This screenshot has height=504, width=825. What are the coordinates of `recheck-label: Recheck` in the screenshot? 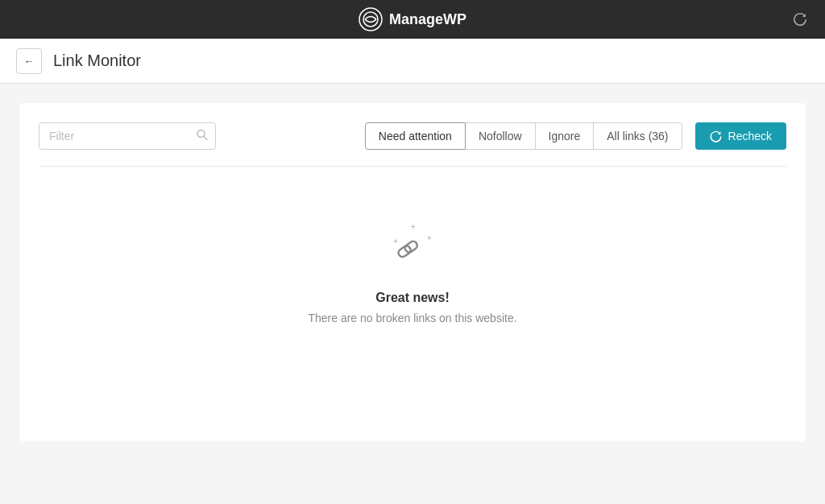 It's located at (750, 136).